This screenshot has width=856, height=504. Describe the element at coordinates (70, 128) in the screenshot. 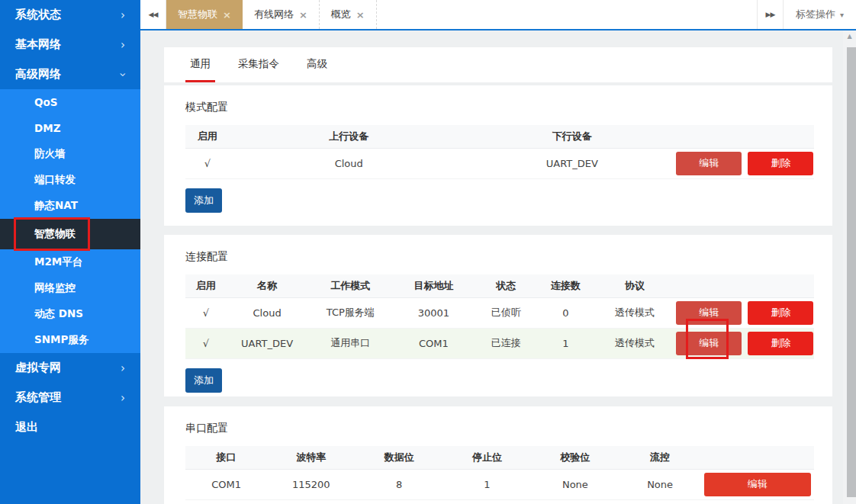

I see `sidebar-item-dmz: DMZ` at that location.